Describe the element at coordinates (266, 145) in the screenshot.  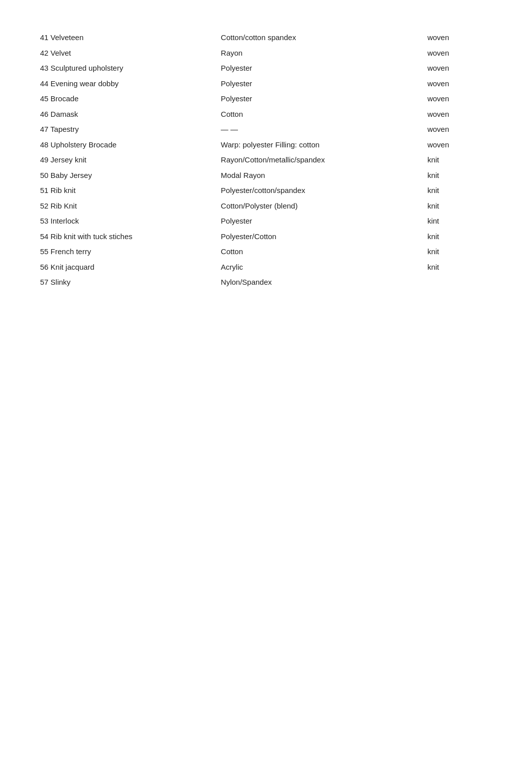
I see `table-row: 48 Upholstery BrocadeWarp: polyester Fil…` at that location.